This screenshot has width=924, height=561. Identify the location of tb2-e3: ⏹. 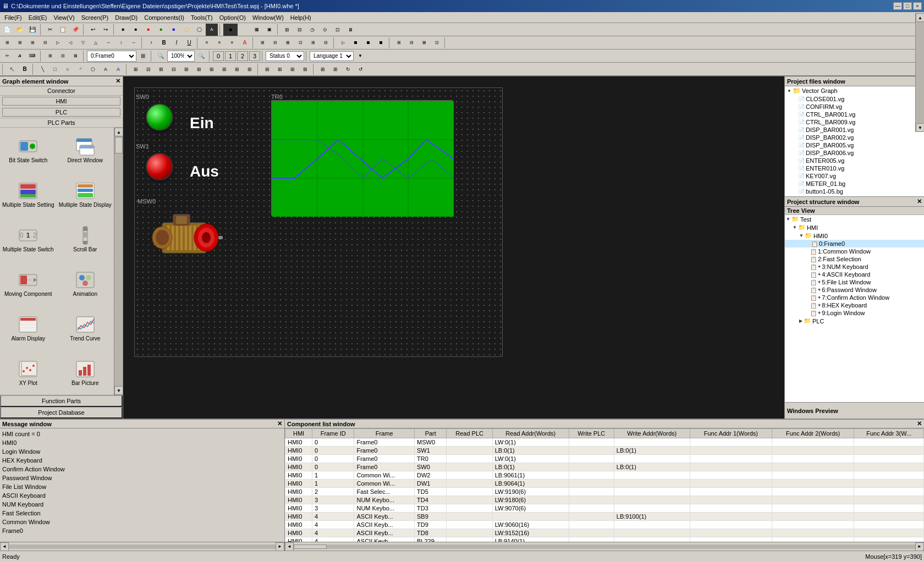
(369, 43).